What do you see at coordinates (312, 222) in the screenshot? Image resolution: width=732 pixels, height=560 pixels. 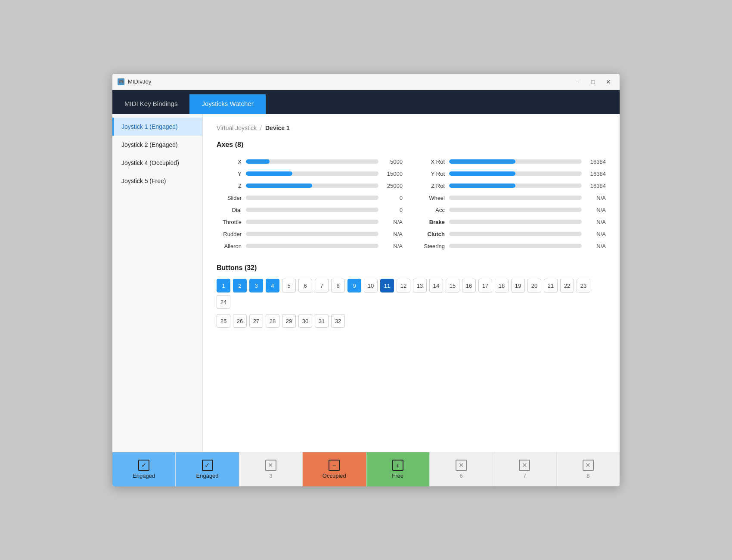 I see `axis-bar-bg-throttle` at bounding box center [312, 222].